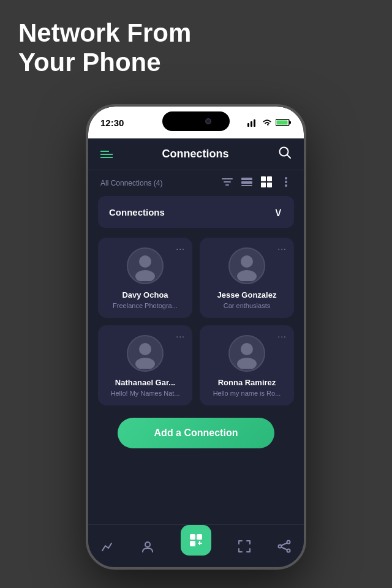 The width and height of the screenshot is (392, 588). What do you see at coordinates (137, 212) in the screenshot?
I see `dropdown-label: Connections` at bounding box center [137, 212].